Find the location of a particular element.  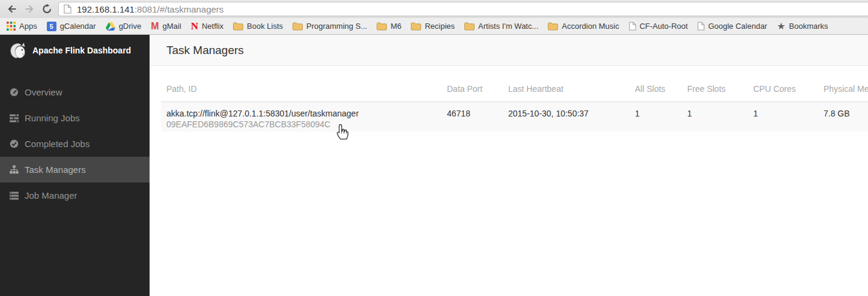

sidebar-item-label: Job Manager is located at coordinates (51, 196).